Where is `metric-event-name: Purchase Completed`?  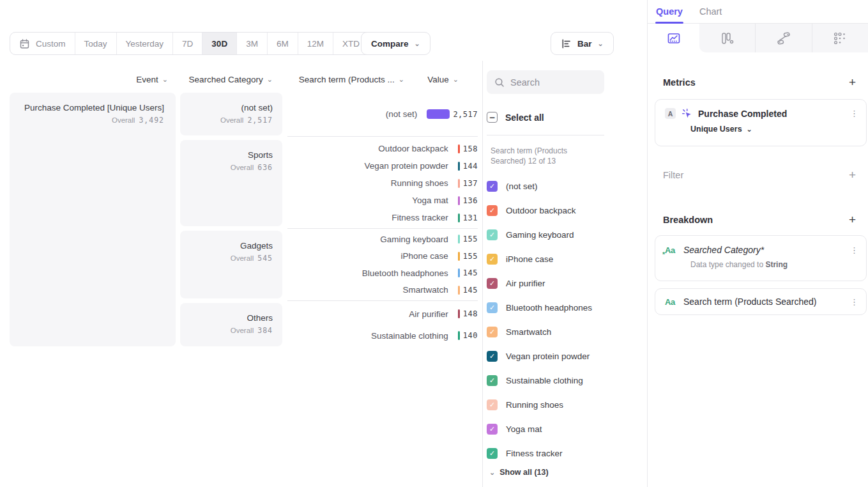
metric-event-name: Purchase Completed is located at coordinates (772, 114).